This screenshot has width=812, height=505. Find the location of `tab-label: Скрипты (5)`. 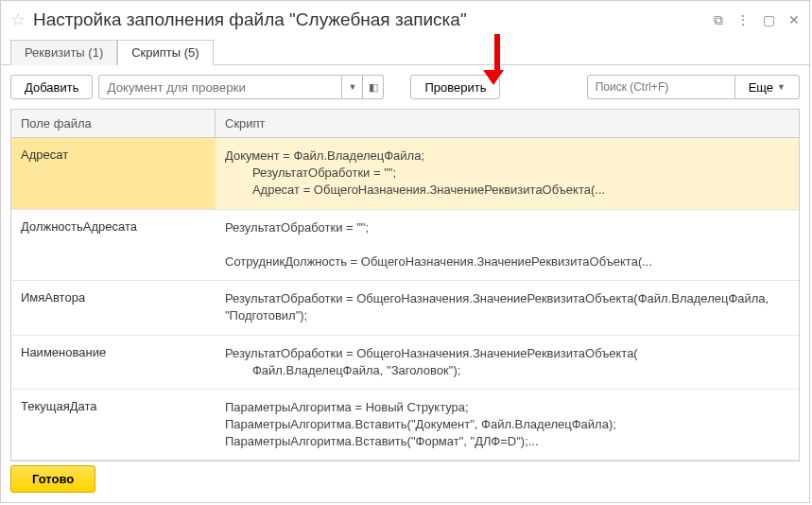

tab-label: Скрипты (5) is located at coordinates (164, 53).